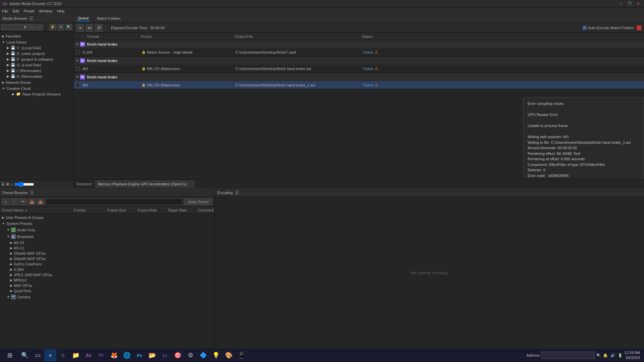  I want to click on drive-c: ▶ 💾 C: (Local Disk), so click(37, 48).